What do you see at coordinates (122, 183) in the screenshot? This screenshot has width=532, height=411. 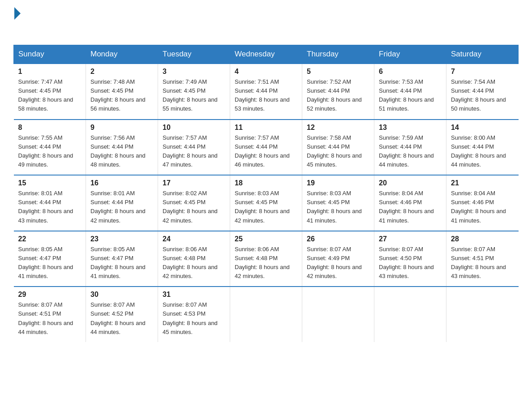 I see `day-number: 16` at bounding box center [122, 183].